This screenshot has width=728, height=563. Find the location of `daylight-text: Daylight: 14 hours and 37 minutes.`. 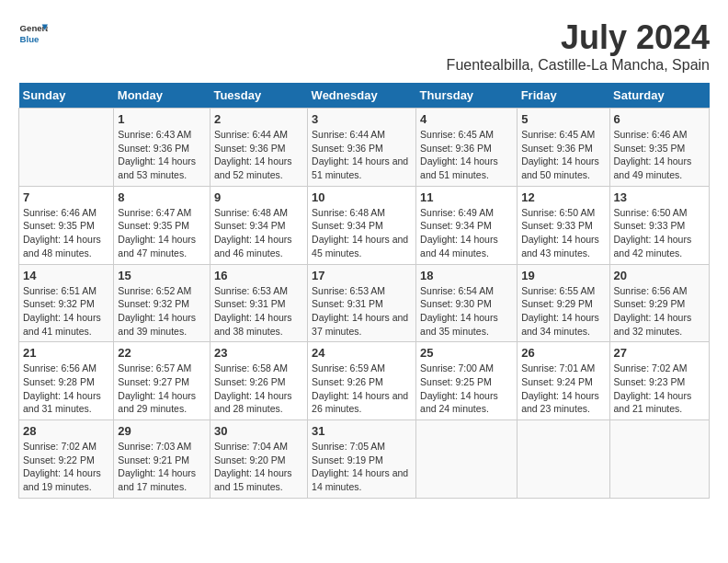

daylight-text: Daylight: 14 hours and 37 minutes. is located at coordinates (362, 324).